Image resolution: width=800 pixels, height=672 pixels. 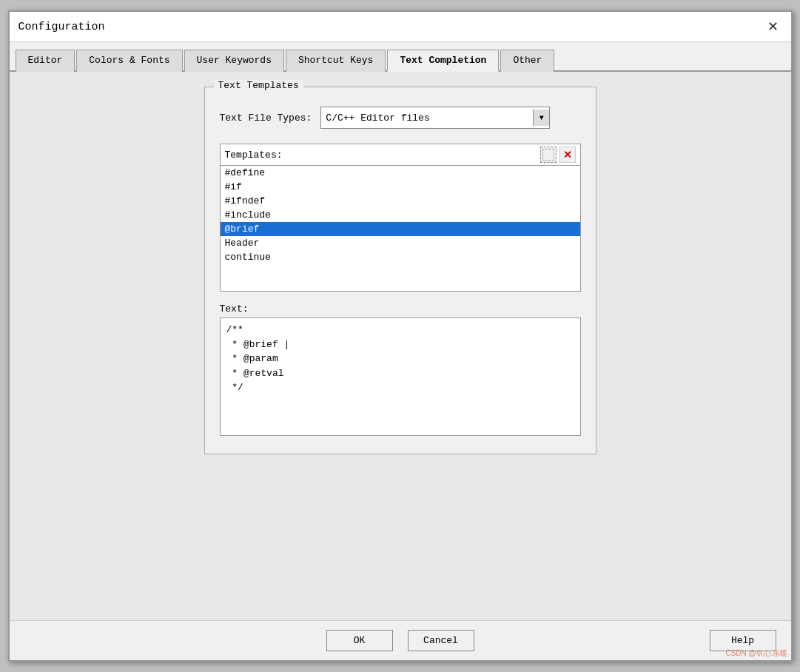 What do you see at coordinates (234, 61) in the screenshot?
I see `tab-user-keywords: User Keywords` at bounding box center [234, 61].